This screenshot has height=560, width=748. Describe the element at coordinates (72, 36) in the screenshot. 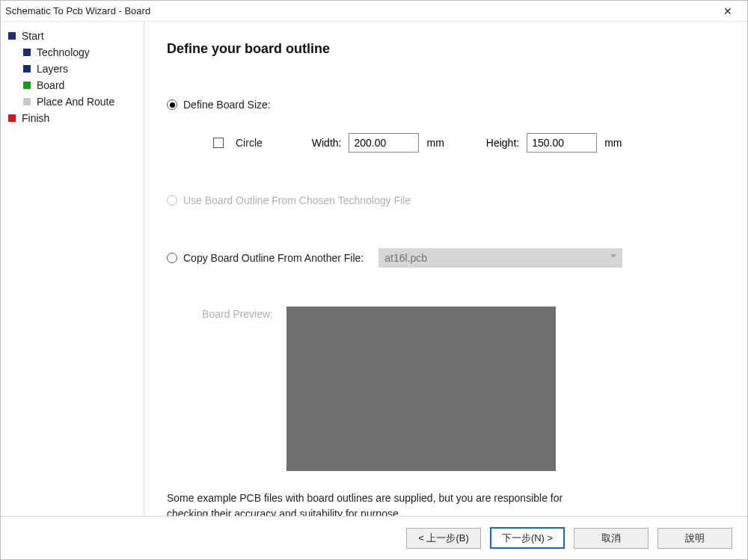

I see `step-start: Start` at that location.